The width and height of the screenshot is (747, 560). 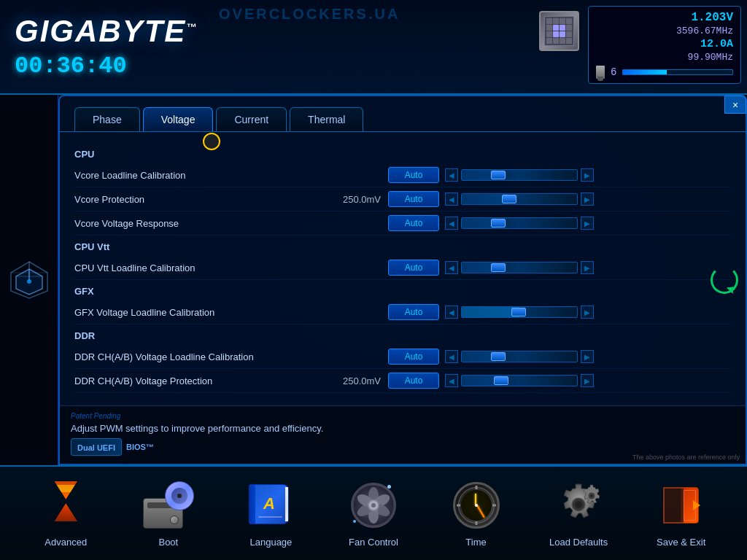 I want to click on cpu-vtt-loadline-row: CPU Vtt Loadline Calibration Auto ◀ ▶, so click(x=403, y=268).